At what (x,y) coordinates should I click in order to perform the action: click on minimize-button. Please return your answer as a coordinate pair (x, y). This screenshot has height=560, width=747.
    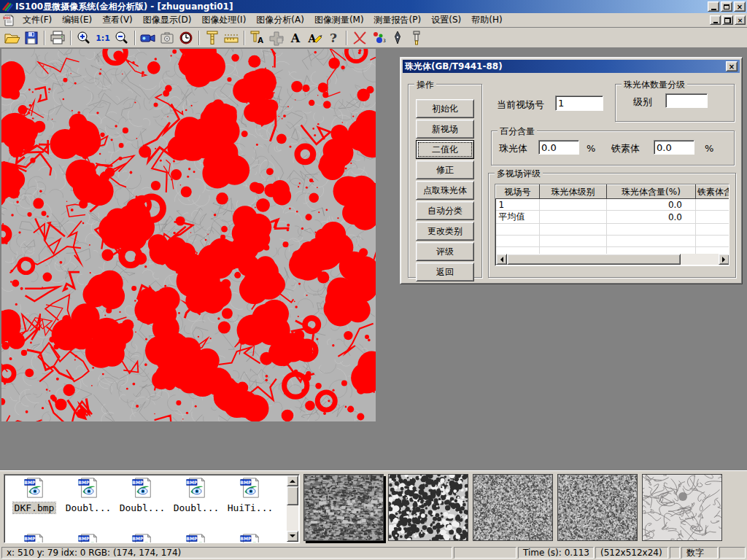
    Looking at the image, I should click on (713, 7).